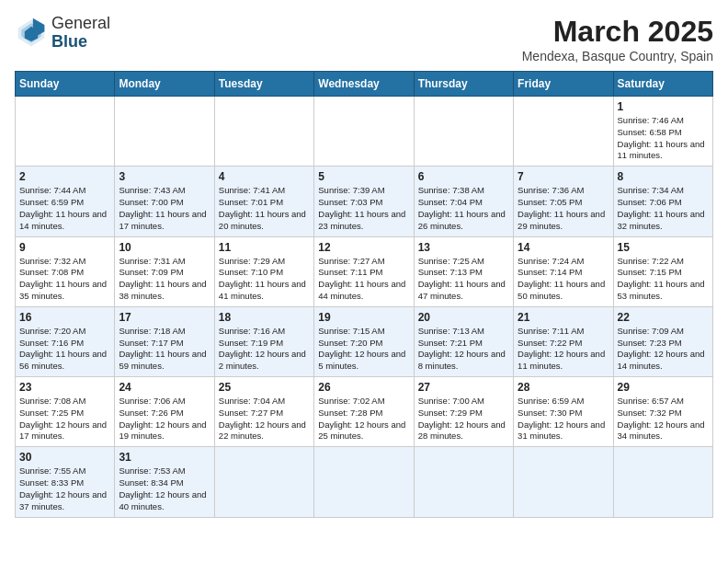  Describe the element at coordinates (563, 350) in the screenshot. I see `day-content: Sunrise: 7:11 AM Sunset: 7:22 PM Dayligh…` at that location.